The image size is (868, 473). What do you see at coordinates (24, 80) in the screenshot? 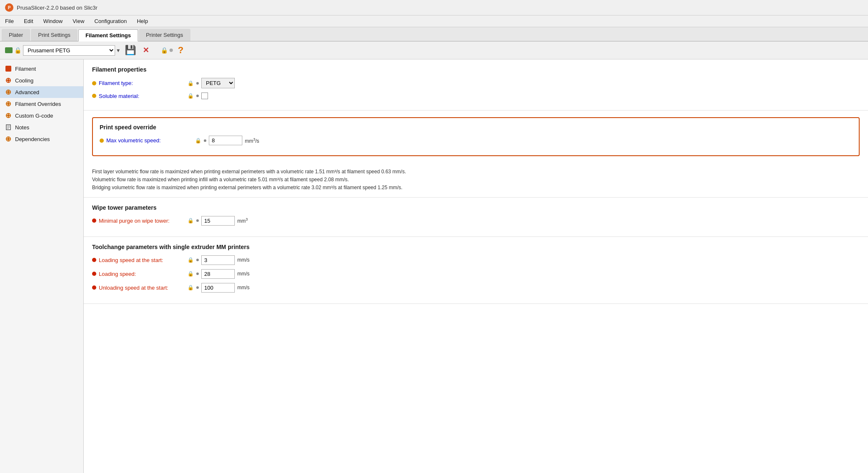
I see `sidebar-label-cooling: Cooling` at bounding box center [24, 80].